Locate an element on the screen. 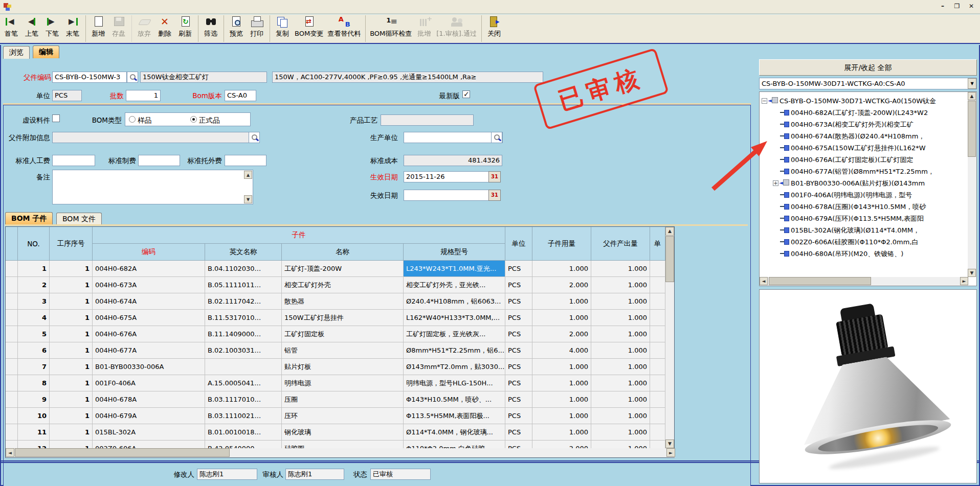 This screenshot has width=980, height=486. toolbar-button: 刷新 is located at coordinates (185, 29).